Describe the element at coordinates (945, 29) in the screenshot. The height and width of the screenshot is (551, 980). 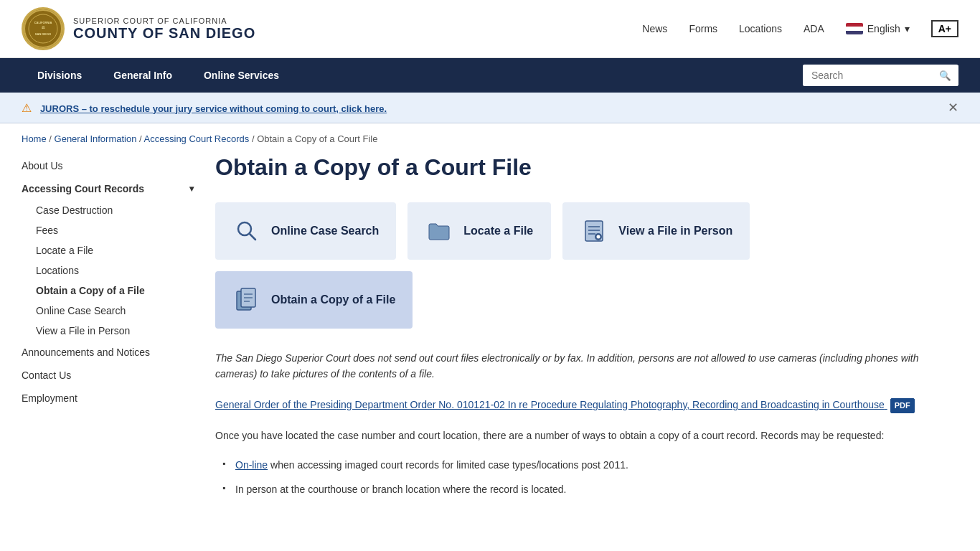
I see `font-size-button: A+` at that location.